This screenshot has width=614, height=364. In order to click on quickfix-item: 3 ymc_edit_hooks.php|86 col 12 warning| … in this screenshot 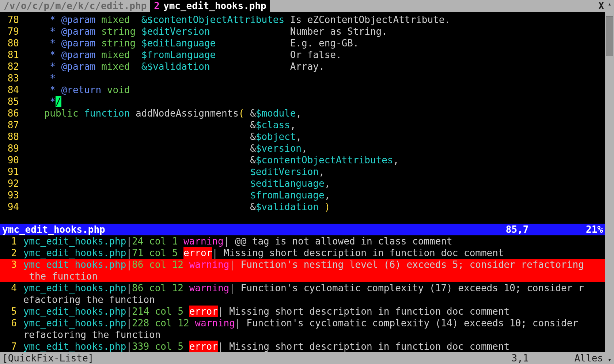, I will do `click(303, 265)`.